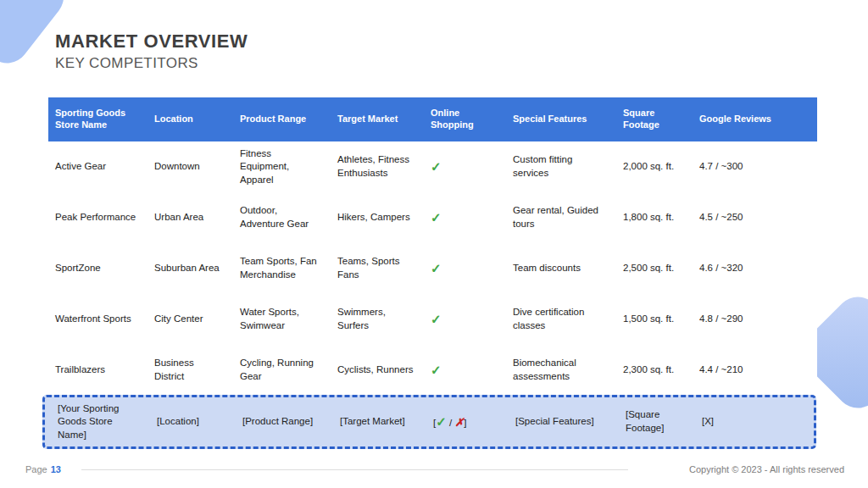 The width and height of the screenshot is (868, 488). Describe the element at coordinates (98, 218) in the screenshot. I see `store-name-cell: Peak Performance` at that location.